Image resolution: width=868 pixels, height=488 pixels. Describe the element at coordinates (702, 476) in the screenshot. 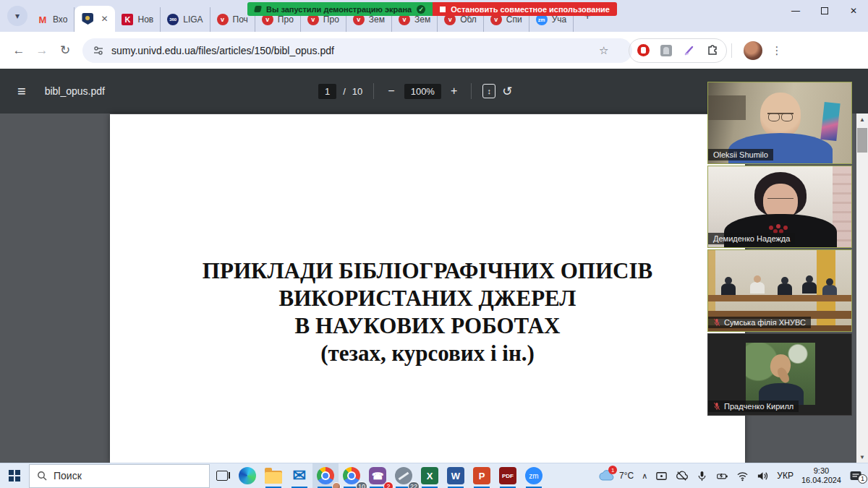

I see `microphone-icon` at that location.